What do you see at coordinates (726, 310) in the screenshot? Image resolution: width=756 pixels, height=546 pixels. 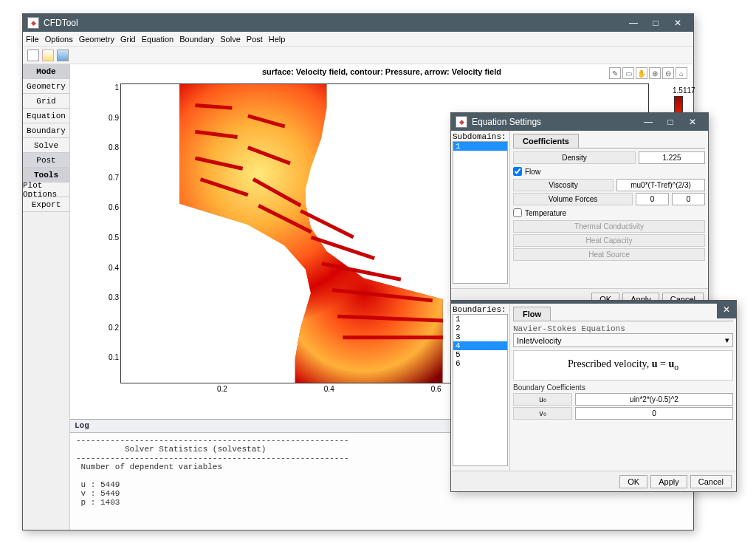 I see `bnd-close-button: ✕` at bounding box center [726, 310].